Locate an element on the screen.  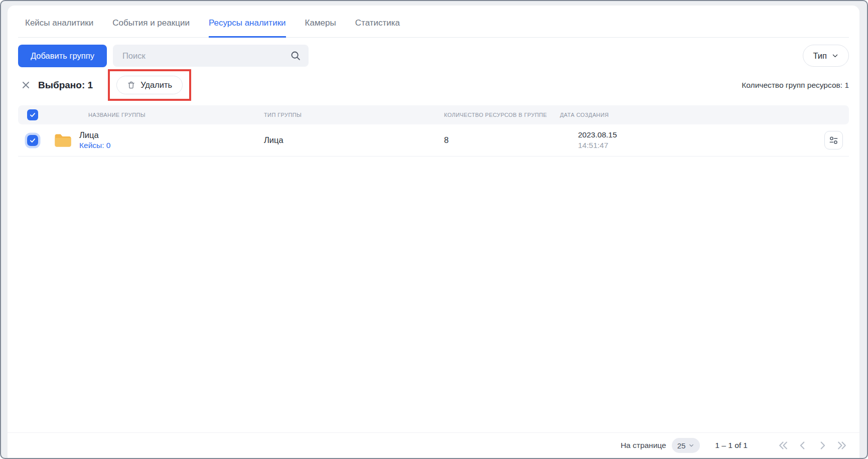
per-page-value: 25 is located at coordinates (681, 445).